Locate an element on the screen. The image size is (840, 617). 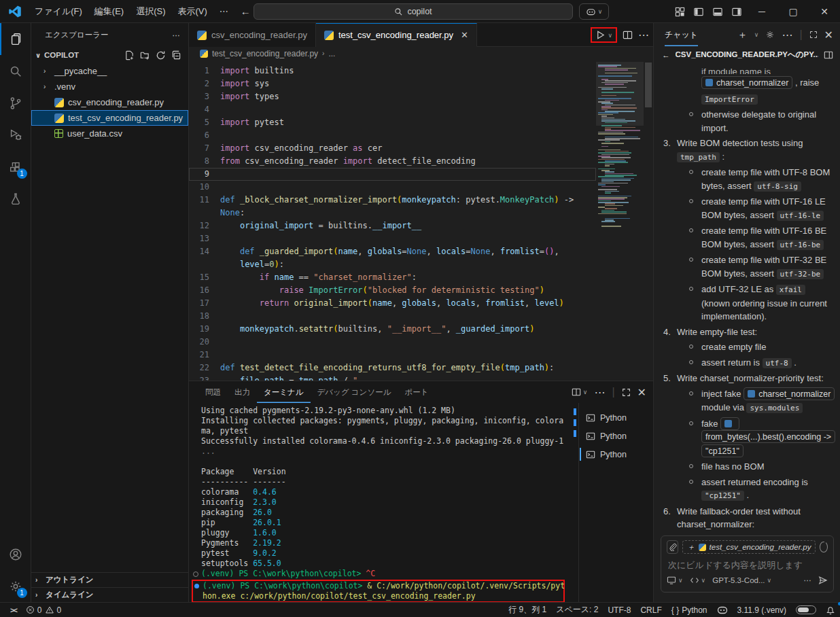
remote-indicator: >< is located at coordinates (14, 610).